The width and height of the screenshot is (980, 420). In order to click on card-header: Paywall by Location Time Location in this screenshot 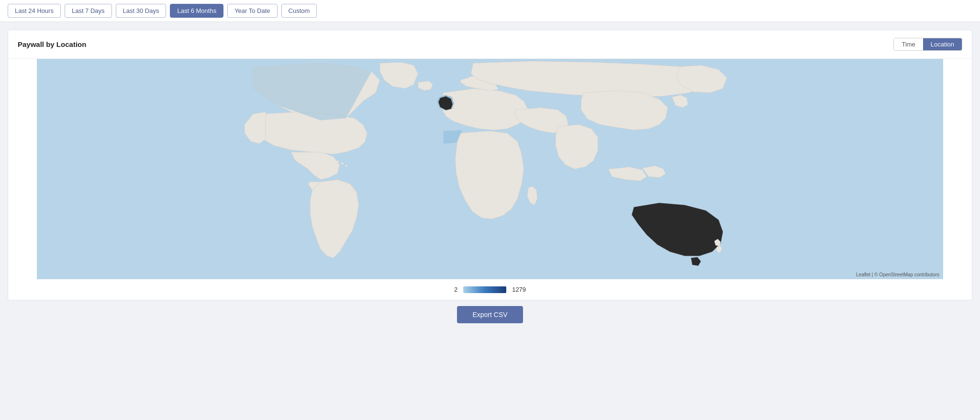, I will do `click(490, 45)`.